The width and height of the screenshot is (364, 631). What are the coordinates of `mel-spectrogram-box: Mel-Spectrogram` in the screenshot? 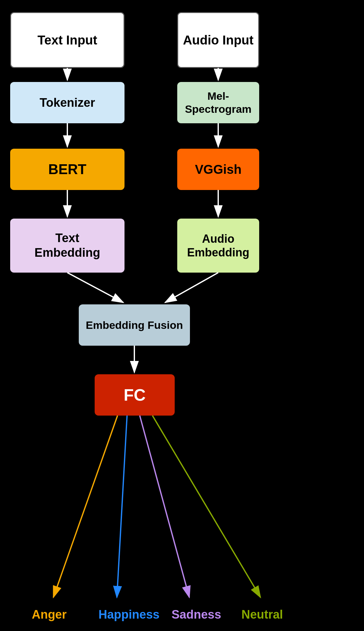 It's located at (218, 103).